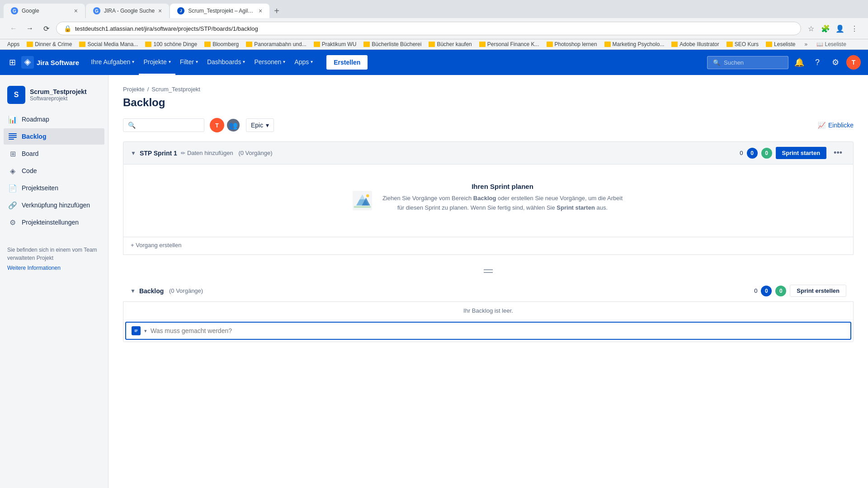 The width and height of the screenshot is (868, 488). What do you see at coordinates (54, 222) in the screenshot?
I see `sidebar-item-projekteinstellungen: ⚙ Projekteinstellungen` at bounding box center [54, 222].